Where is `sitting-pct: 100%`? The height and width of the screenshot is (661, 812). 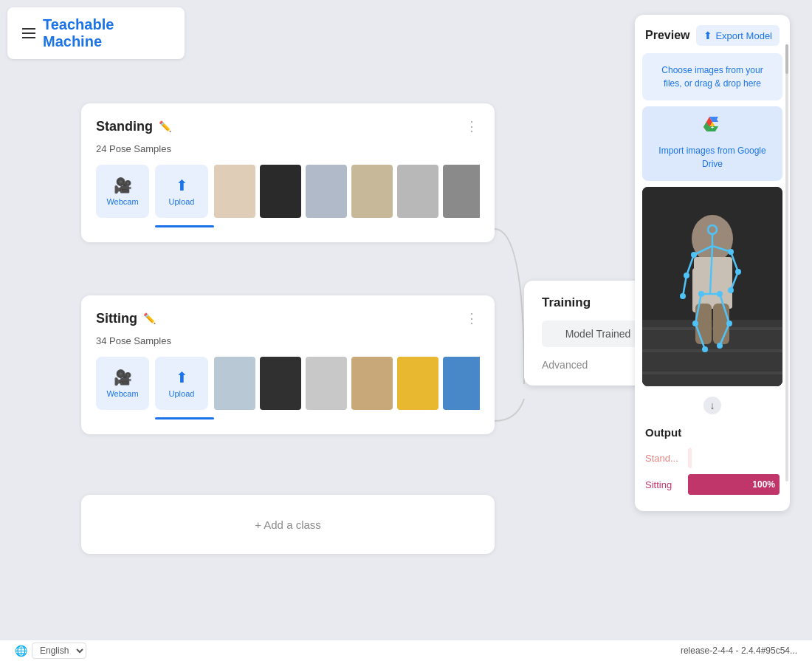 sitting-pct: 100% is located at coordinates (763, 484).